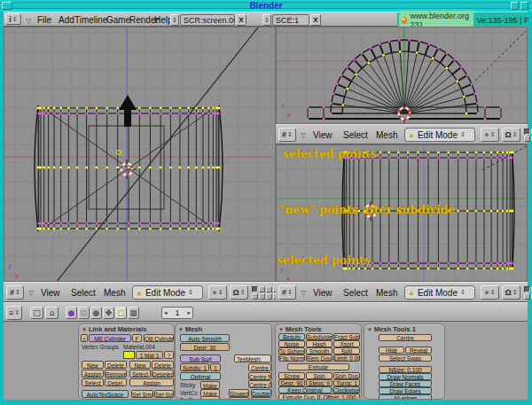 The image size is (532, 405). Describe the element at coordinates (525, 5) in the screenshot. I see `window-maximize-button` at that location.